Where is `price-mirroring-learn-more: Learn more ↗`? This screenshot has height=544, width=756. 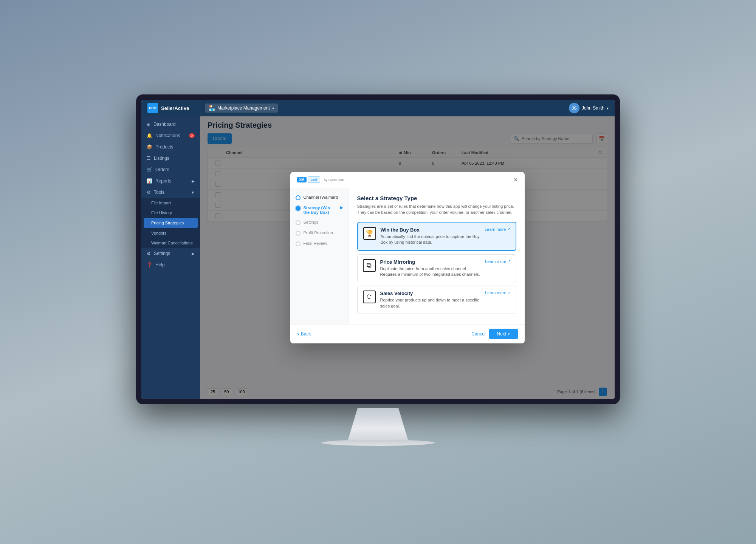
price-mirroring-learn-more: Learn more ↗ is located at coordinates (497, 261).